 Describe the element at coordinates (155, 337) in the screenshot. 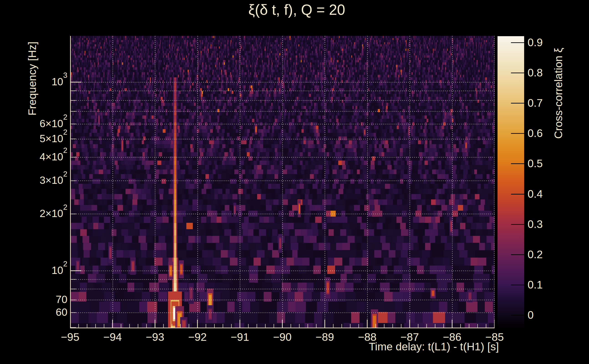

I see `x-tick-label: −93` at that location.